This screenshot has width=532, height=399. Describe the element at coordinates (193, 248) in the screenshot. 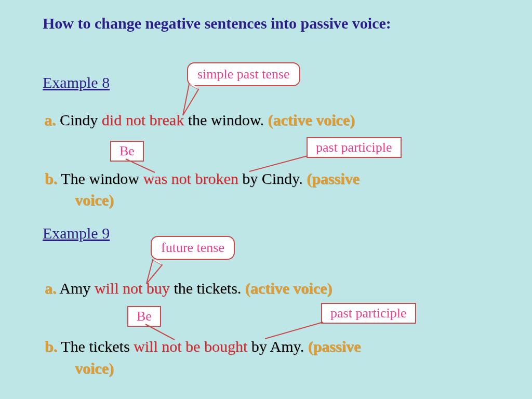

I see `tense-callout-9: future tense` at that location.